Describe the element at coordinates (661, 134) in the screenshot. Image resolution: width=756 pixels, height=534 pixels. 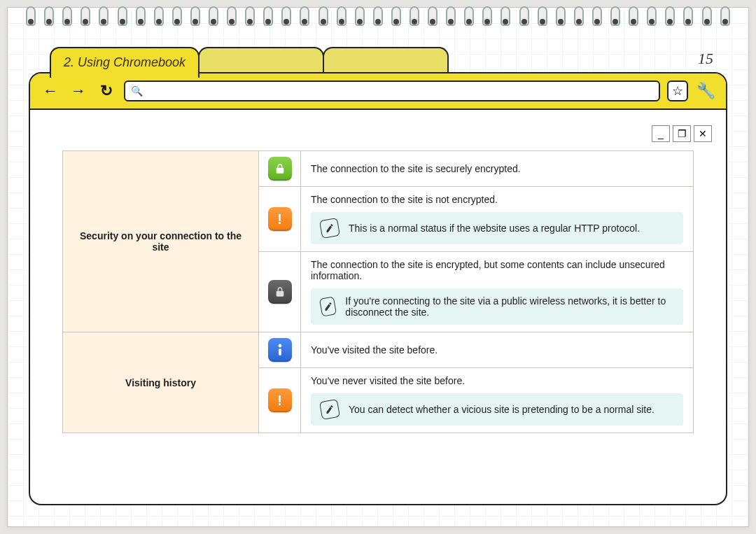
I see `minimize-button: _` at that location.